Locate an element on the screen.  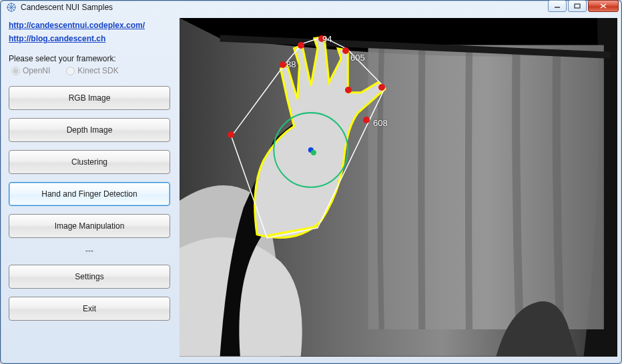
framework-radios: OpenNI Kinect SDK is located at coordinates (89, 74).